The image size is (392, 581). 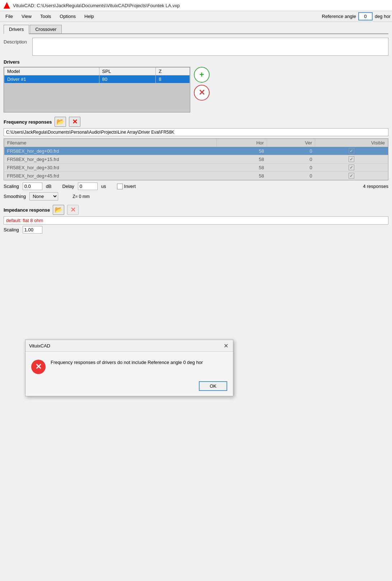 What do you see at coordinates (196, 29) in the screenshot?
I see `tabs: Drivers Crossover` at bounding box center [196, 29].